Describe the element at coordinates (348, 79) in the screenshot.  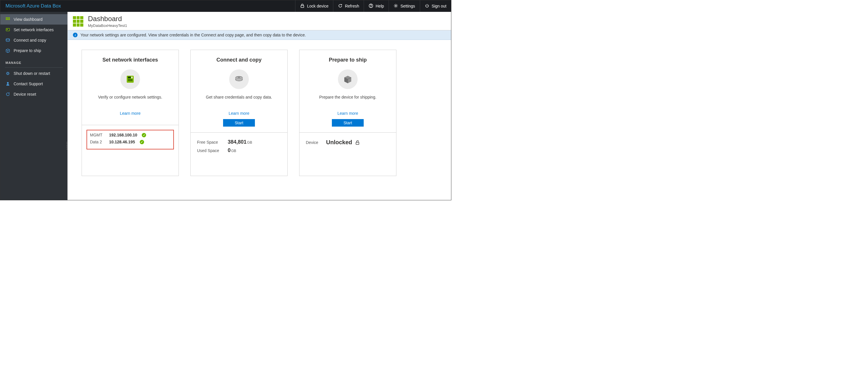
I see `box-icon` at that location.